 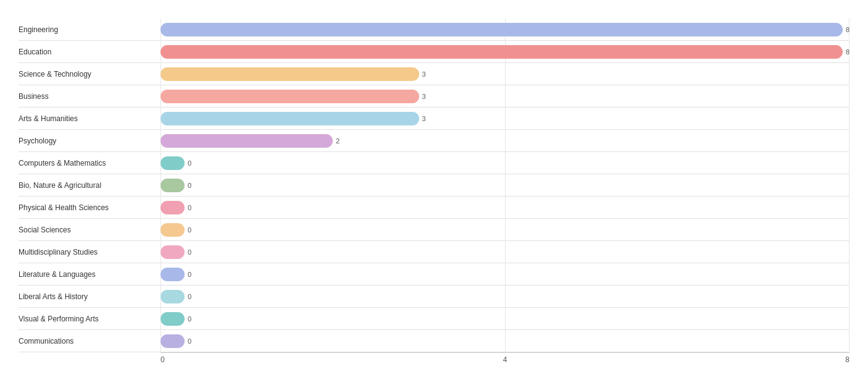 I want to click on bar-label: Education, so click(x=90, y=52).